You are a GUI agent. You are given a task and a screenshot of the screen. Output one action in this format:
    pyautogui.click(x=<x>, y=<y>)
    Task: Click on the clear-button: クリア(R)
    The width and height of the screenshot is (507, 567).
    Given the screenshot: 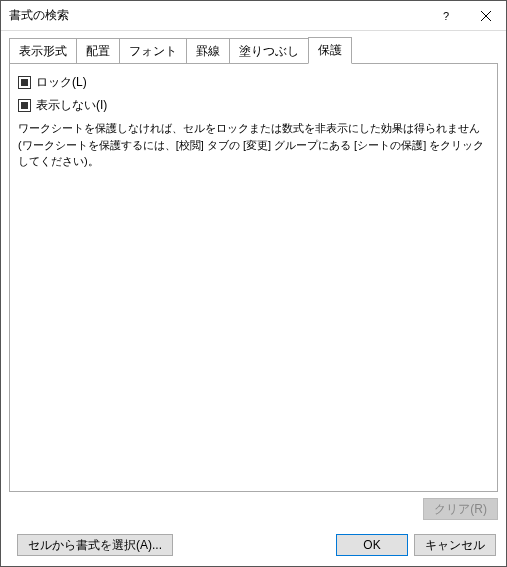 What is the action you would take?
    pyautogui.click(x=460, y=509)
    